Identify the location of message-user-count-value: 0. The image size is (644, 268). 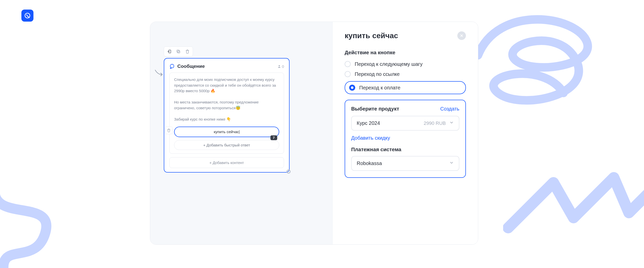
(283, 66).